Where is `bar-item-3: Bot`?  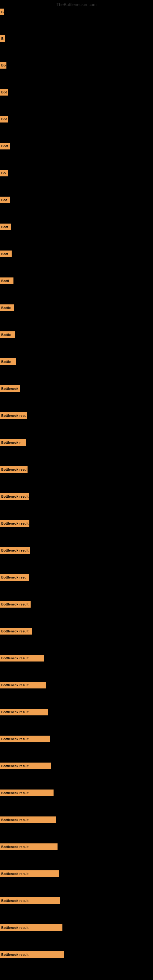
bar-item-3: Bot is located at coordinates (4, 92).